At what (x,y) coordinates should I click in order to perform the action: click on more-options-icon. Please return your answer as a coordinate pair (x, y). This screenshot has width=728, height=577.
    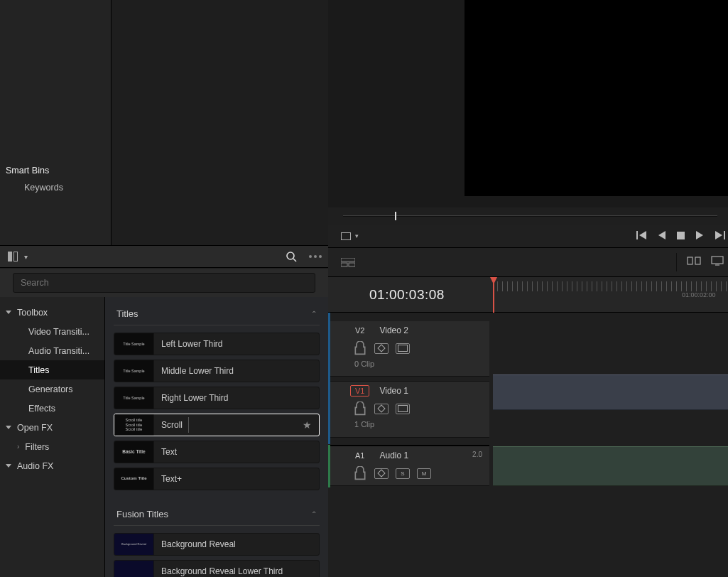
    Looking at the image, I should click on (315, 257).